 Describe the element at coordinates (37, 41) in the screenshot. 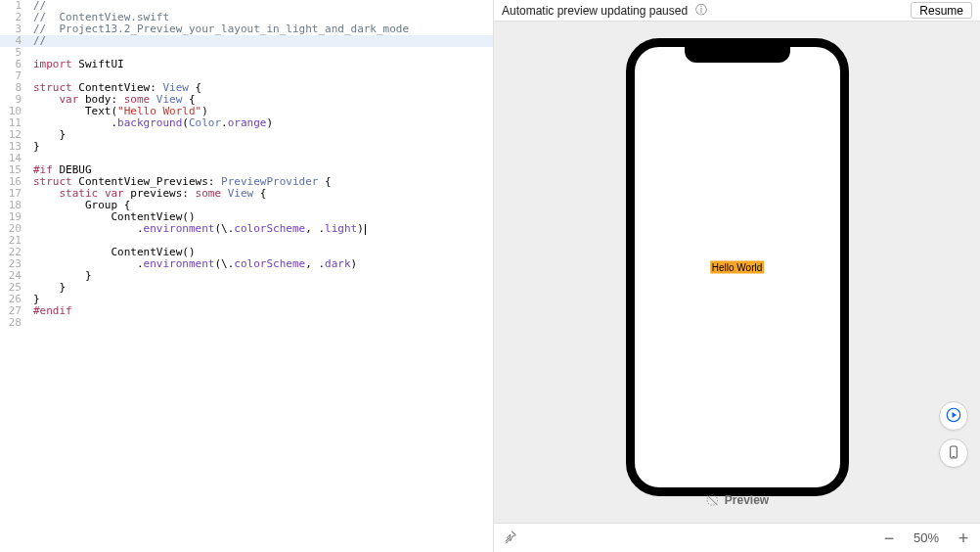

I see `code-content: //` at that location.